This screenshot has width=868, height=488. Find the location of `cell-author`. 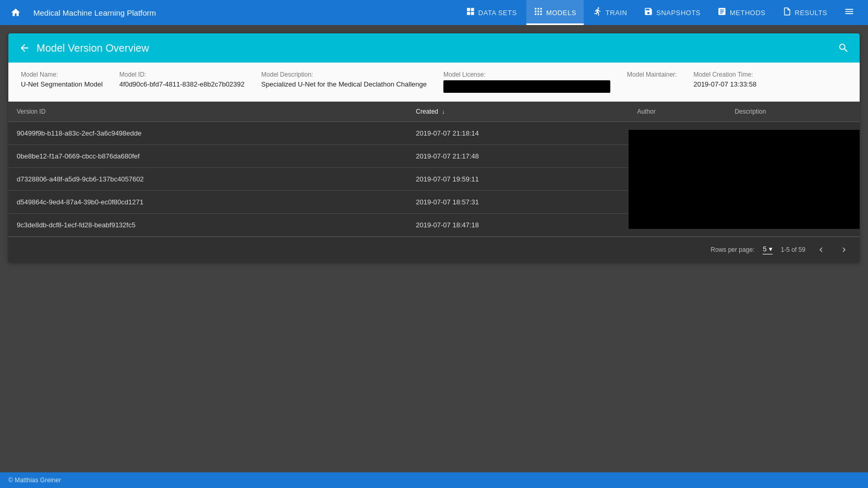

cell-author is located at coordinates (744, 179).